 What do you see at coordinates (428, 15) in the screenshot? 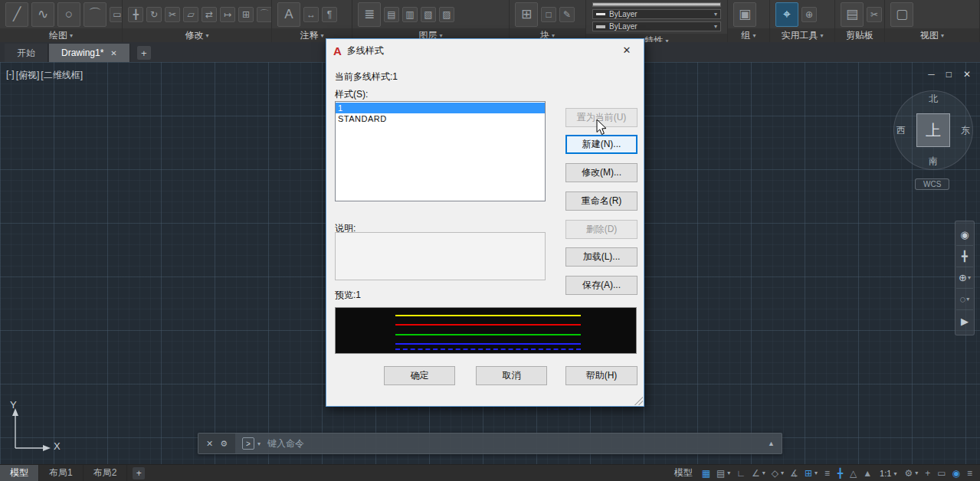
I see `layer-freeze-icon: ▧` at bounding box center [428, 15].